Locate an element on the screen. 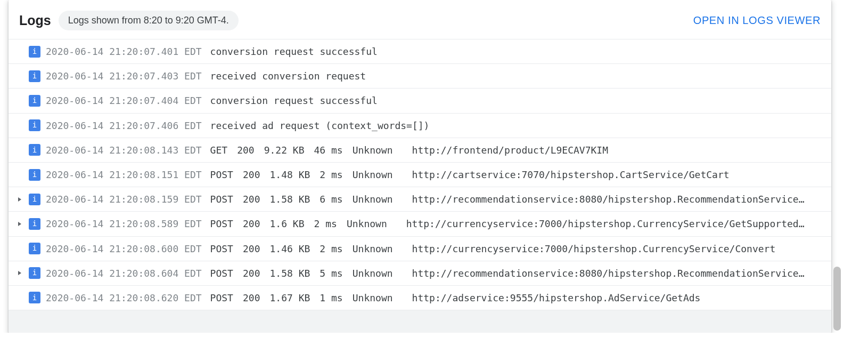 The height and width of the screenshot is (353, 868). time-range-chip: Logs shown from 8:20 to 9:20 GMT-4. is located at coordinates (149, 20).